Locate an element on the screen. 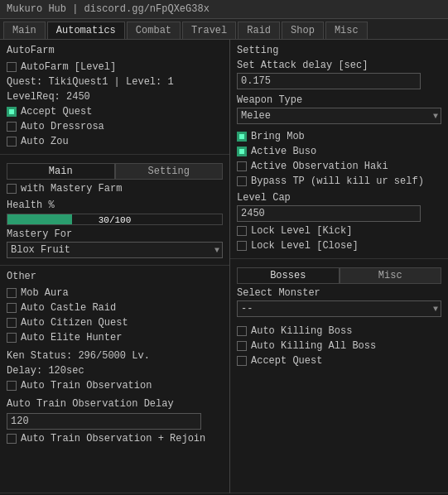  auto-castle-raid-row: Auto Castle Raid is located at coordinates (114, 308).